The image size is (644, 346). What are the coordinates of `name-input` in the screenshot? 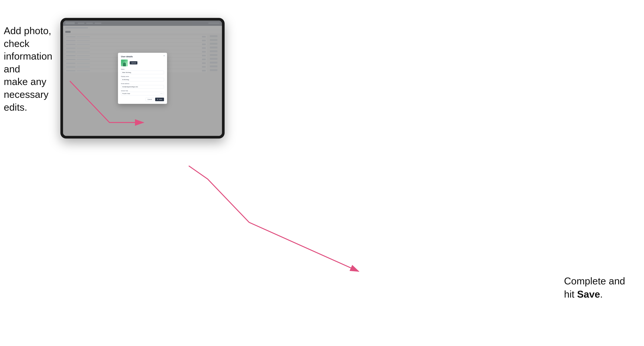 It's located at (142, 72).